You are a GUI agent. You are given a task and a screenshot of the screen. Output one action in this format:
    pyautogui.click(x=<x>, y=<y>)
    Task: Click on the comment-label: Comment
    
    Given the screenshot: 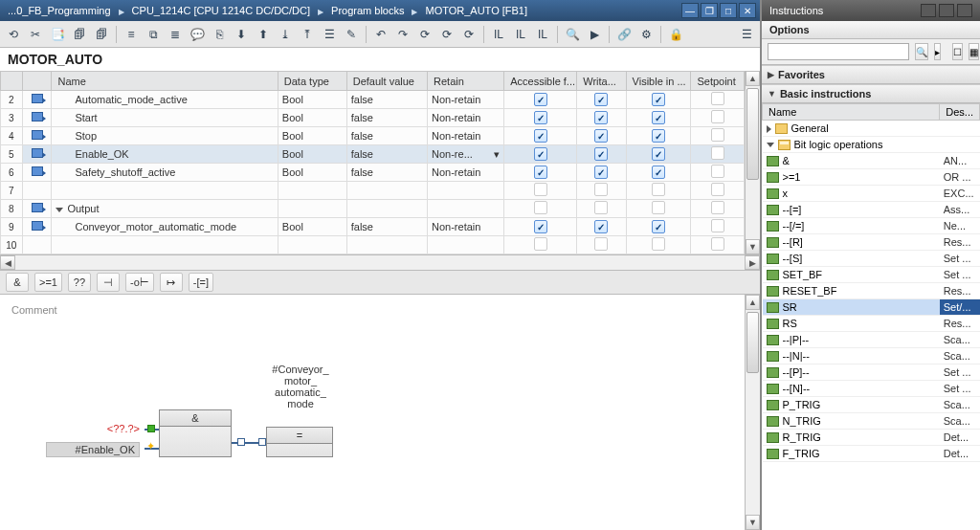 What is the action you would take?
    pyautogui.click(x=372, y=310)
    